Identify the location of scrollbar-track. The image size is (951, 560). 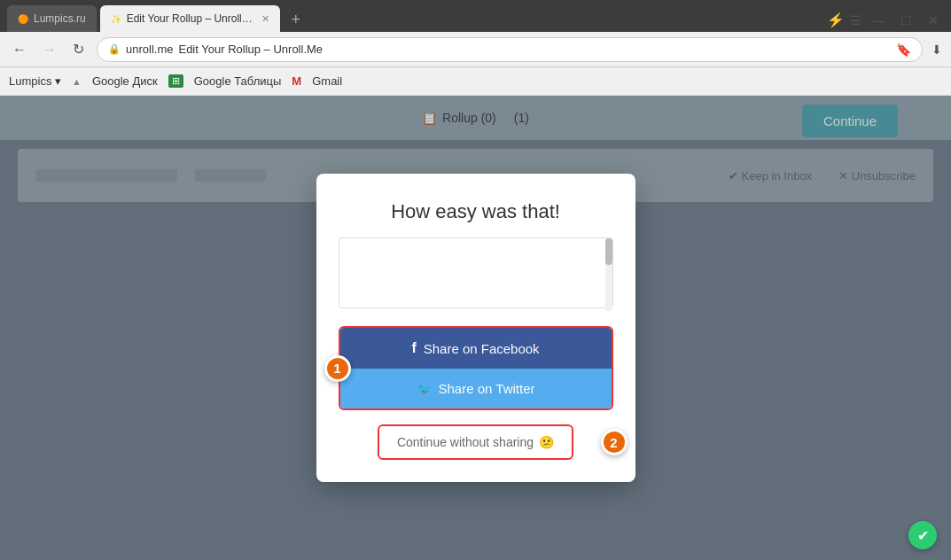
(609, 275).